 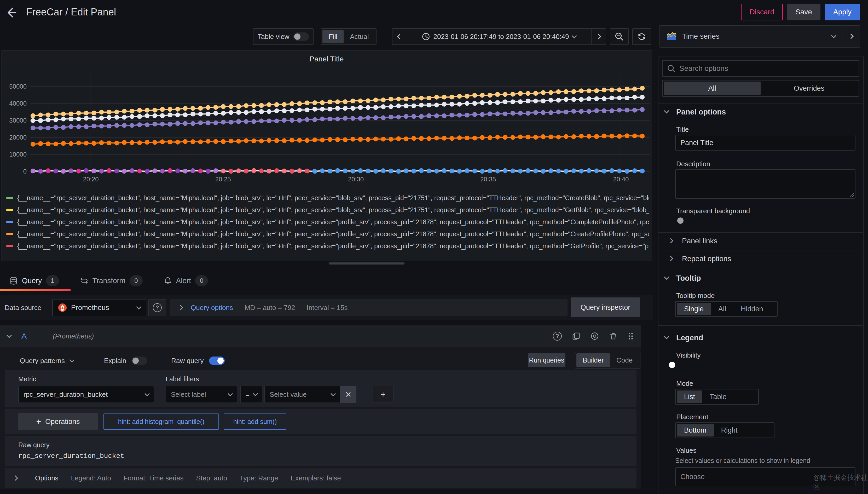 I want to click on metric-select: rpc_server_duration_bucket, so click(x=86, y=394).